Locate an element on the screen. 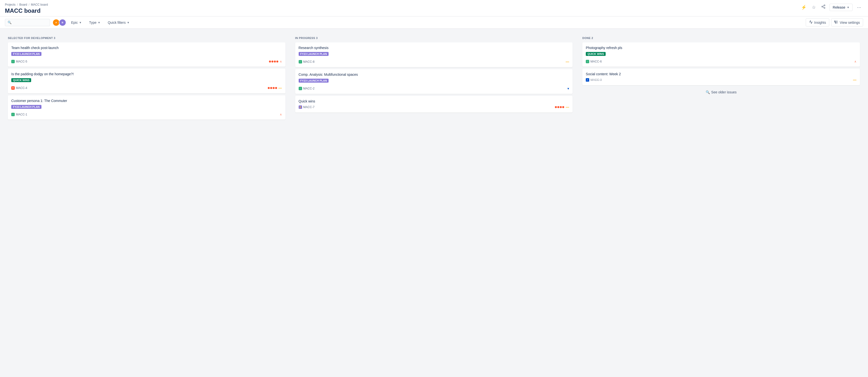  card-macc-4-id-text: MACC-4 is located at coordinates (22, 88).